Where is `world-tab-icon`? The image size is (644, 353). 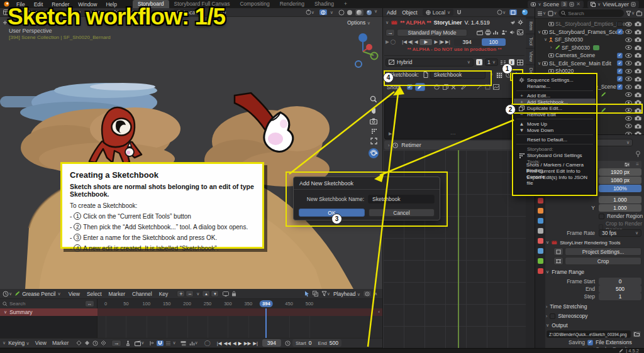 world-tab-icon is located at coordinates (541, 241).